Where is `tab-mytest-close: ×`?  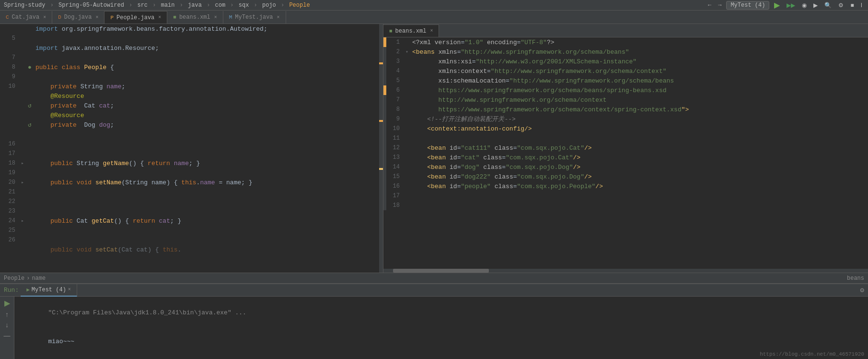 tab-mytest-close: × is located at coordinates (278, 17).